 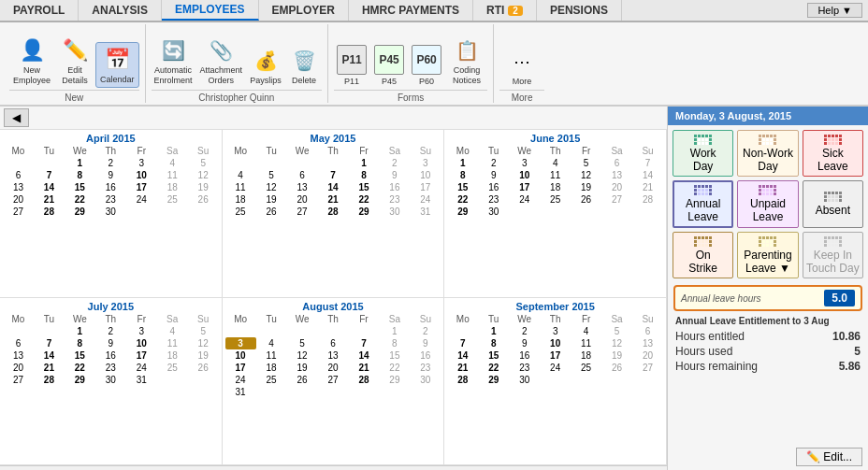 What do you see at coordinates (17, 118) in the screenshot?
I see `prev-month-button: ◀` at bounding box center [17, 118].